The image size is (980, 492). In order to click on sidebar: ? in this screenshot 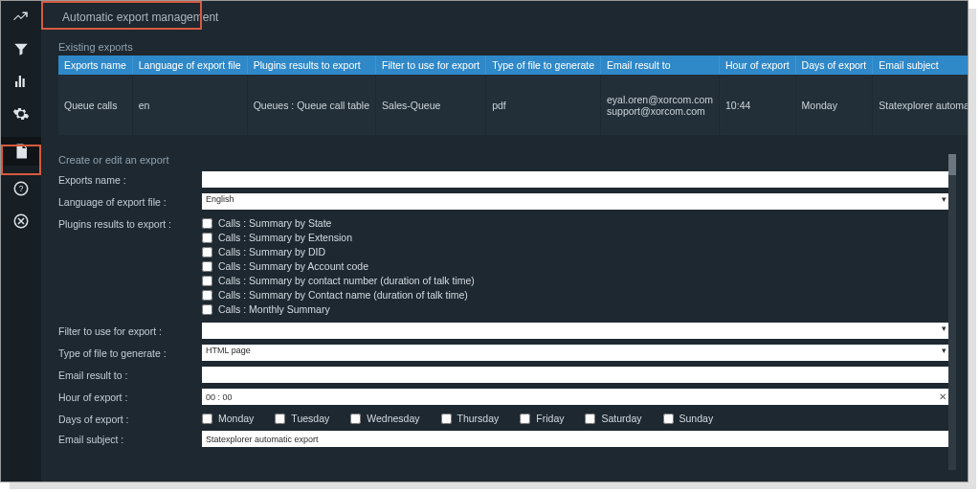, I will do `click(21, 241)`.